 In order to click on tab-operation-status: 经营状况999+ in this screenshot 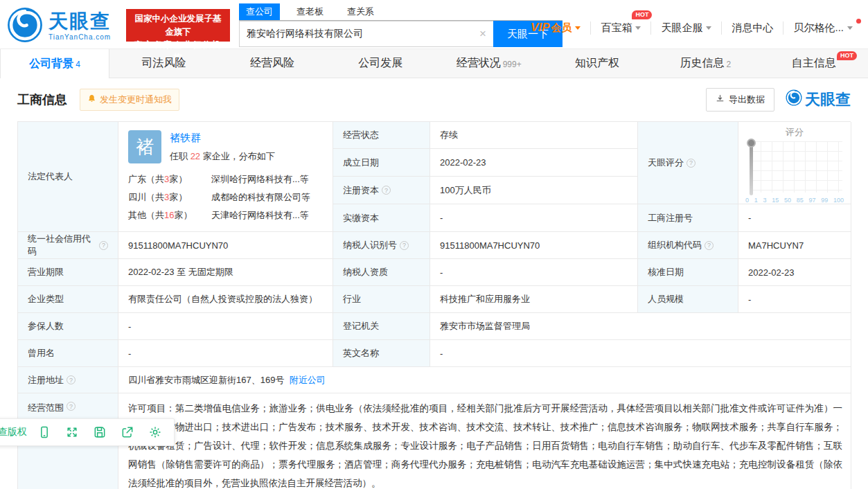, I will do `click(489, 64)`.